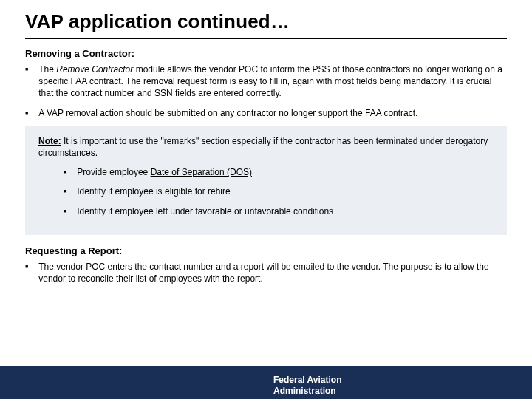  I want to click on bullet-text: Provide employee Date of Separation (DOS…, so click(164, 172).